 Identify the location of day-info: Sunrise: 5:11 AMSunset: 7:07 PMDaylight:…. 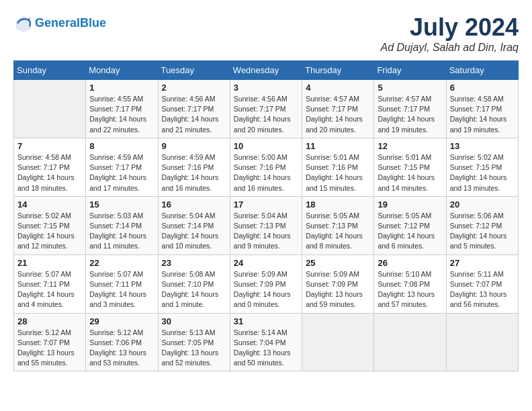
(482, 290).